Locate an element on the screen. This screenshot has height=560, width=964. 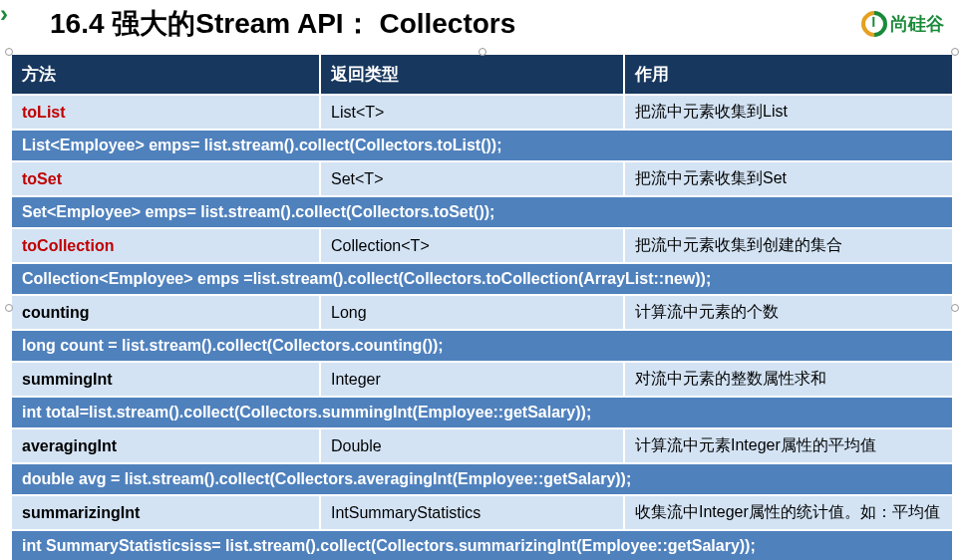
code-example-cell: long count = list.stream().collect(Colle… is located at coordinates (482, 346).